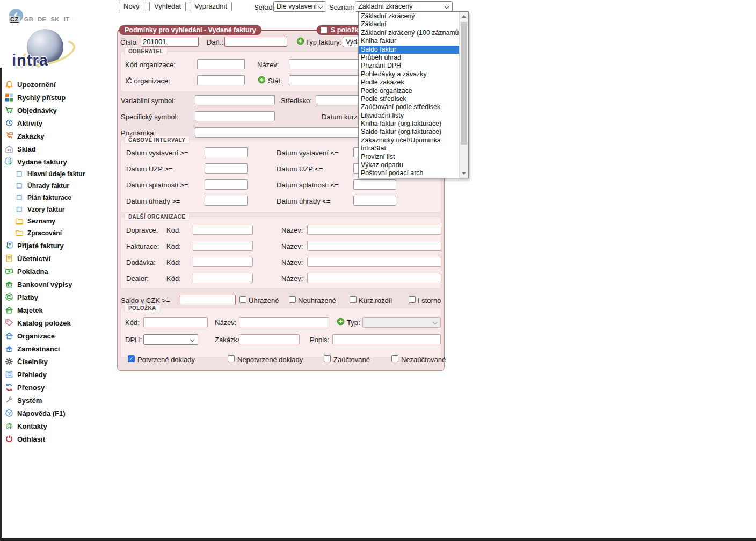  I want to click on sidebar-item: Plán fakturace, so click(59, 198).